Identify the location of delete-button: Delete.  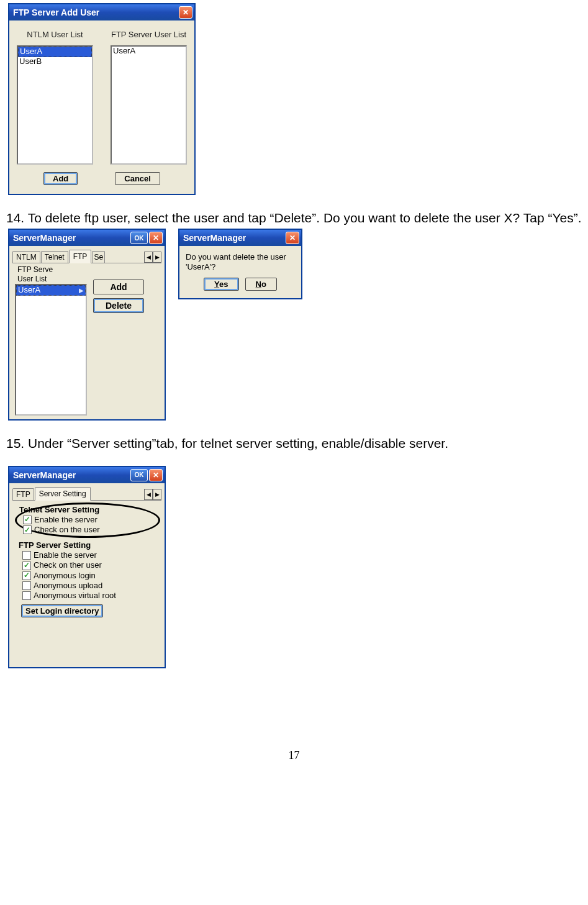
(119, 306).